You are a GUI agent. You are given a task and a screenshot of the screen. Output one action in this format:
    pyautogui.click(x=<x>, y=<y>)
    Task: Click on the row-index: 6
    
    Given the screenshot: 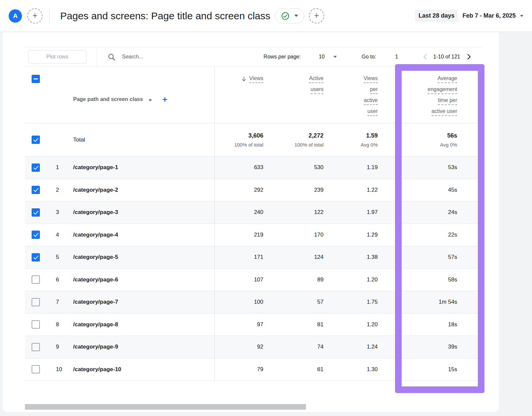 What is the action you would take?
    pyautogui.click(x=57, y=280)
    